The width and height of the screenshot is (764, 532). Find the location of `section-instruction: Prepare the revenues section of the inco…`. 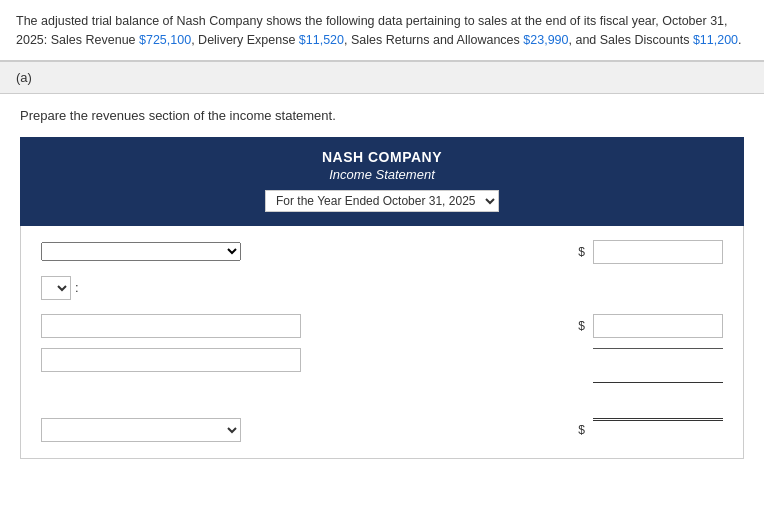

section-instruction: Prepare the revenues section of the inco… is located at coordinates (382, 116).